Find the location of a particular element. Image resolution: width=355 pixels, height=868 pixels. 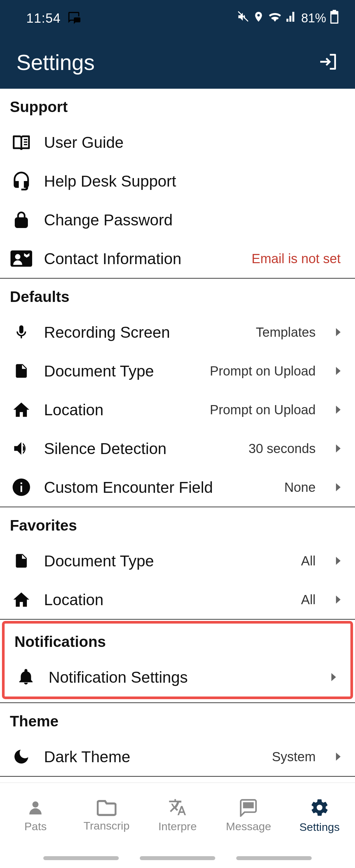

section-favorites: Favorites Document Type All Location All is located at coordinates (178, 563).